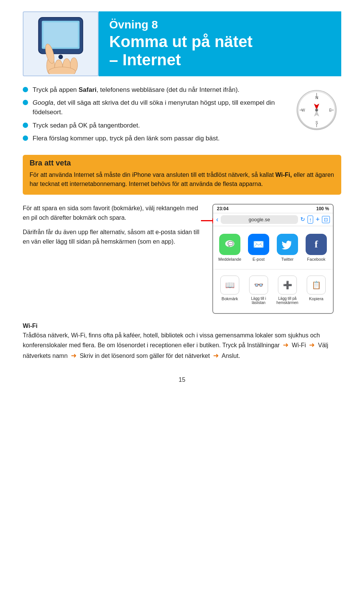 The height and width of the screenshot is (589, 364). I want to click on facebook-icon: f, so click(316, 244).